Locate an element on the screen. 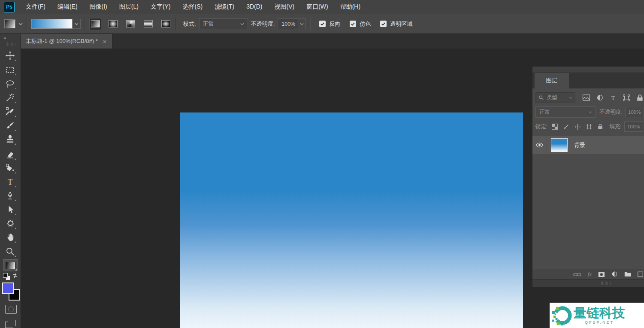 The width and height of the screenshot is (644, 328). dither-label: 仿色 is located at coordinates (365, 24).